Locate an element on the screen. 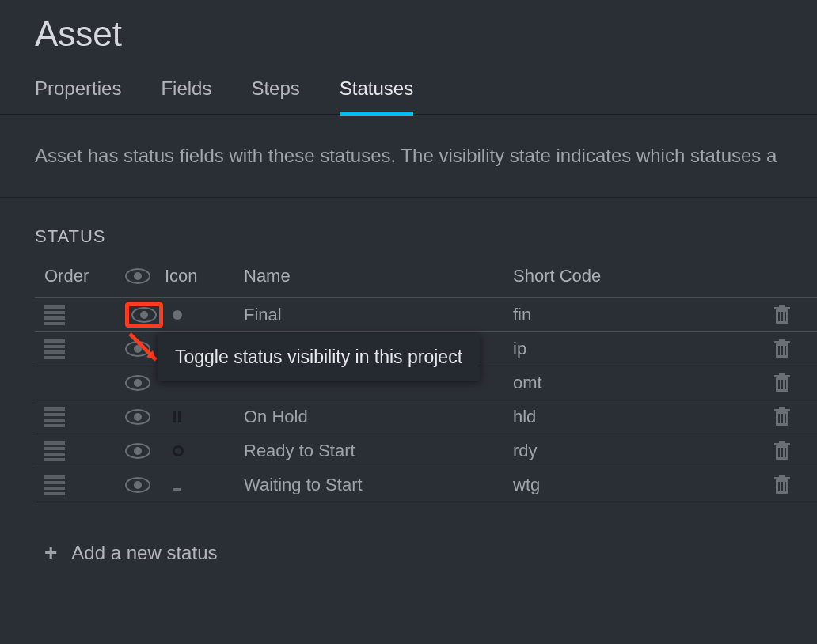 This screenshot has height=644, width=817. table-row: On Hold hld is located at coordinates (426, 418).